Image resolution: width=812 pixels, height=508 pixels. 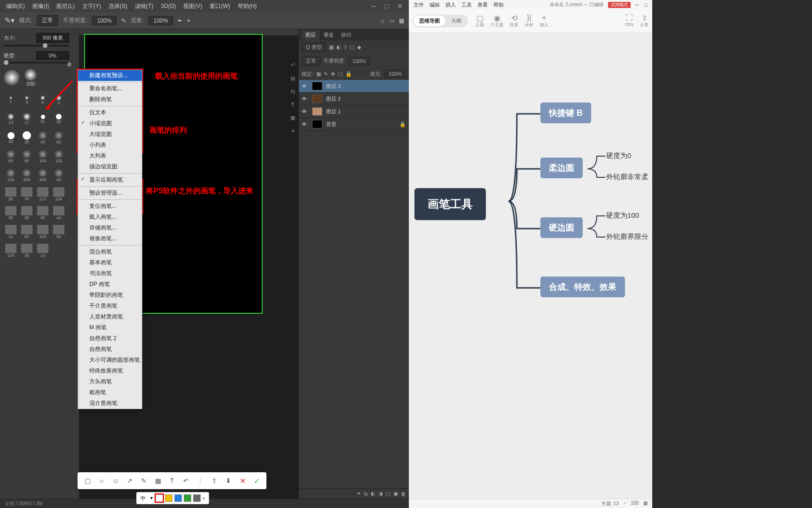 I want to click on xm-tool-btn: +插入, so click(x=544, y=21).